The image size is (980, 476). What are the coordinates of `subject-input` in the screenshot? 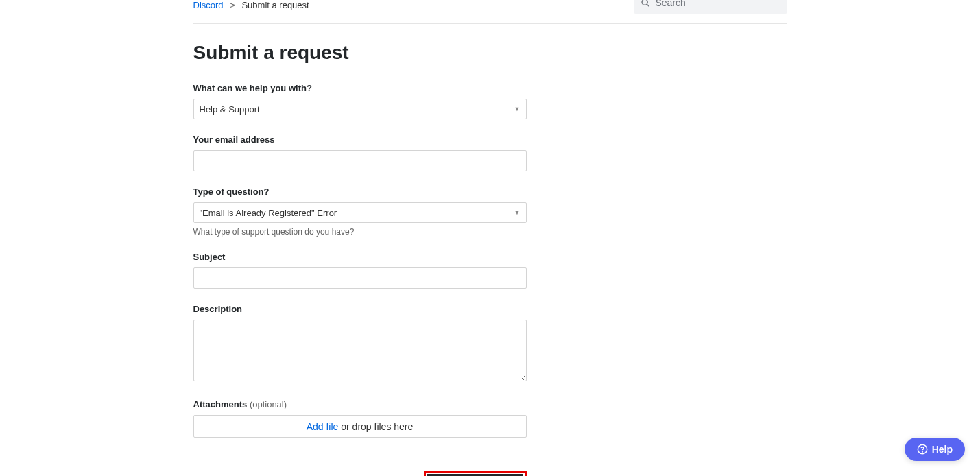 It's located at (360, 278).